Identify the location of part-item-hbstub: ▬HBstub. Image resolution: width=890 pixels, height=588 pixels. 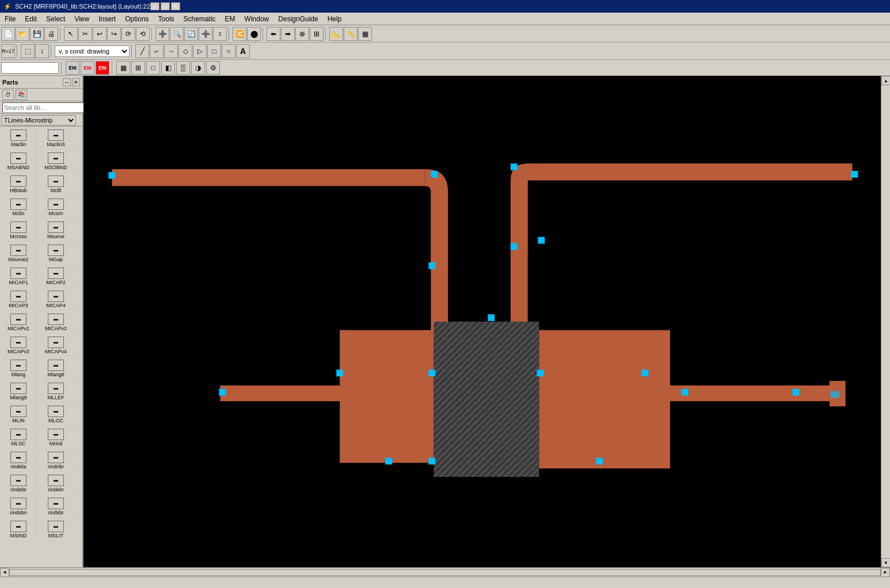
(18, 184).